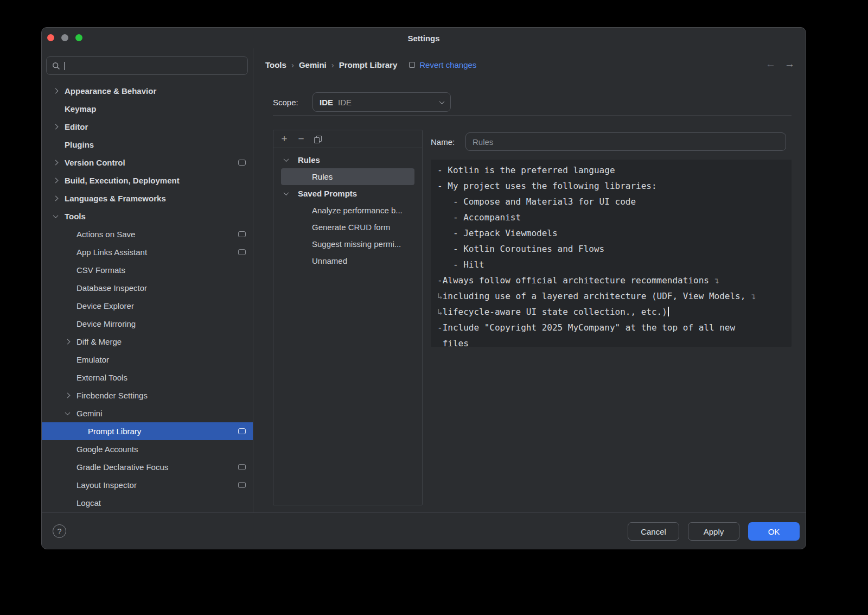 This screenshot has height=615, width=868. What do you see at coordinates (328, 193) in the screenshot?
I see `prompt-group-label: Saved Prompts` at bounding box center [328, 193].